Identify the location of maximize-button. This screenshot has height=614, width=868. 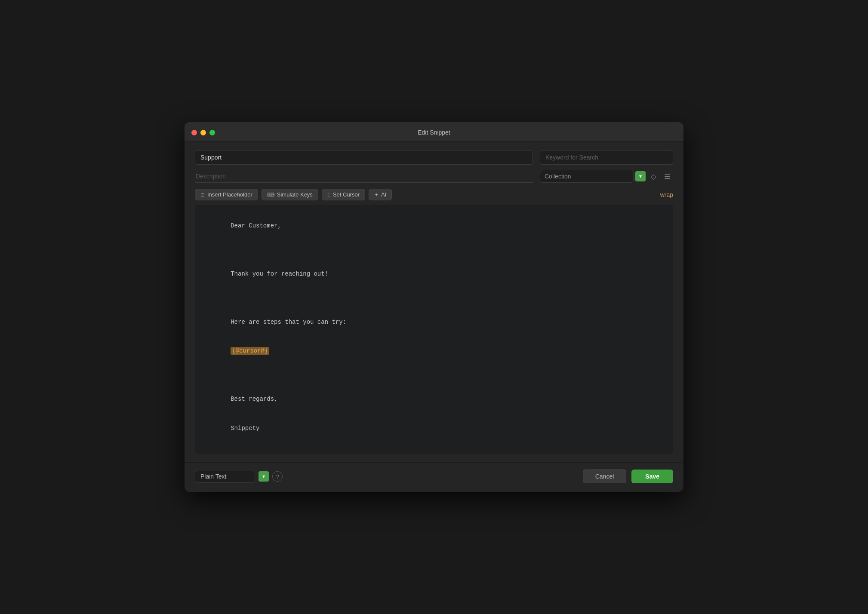
(212, 132).